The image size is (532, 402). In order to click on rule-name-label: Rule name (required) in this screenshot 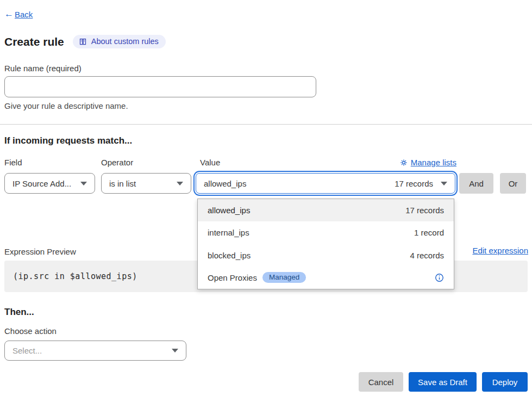, I will do `click(43, 69)`.